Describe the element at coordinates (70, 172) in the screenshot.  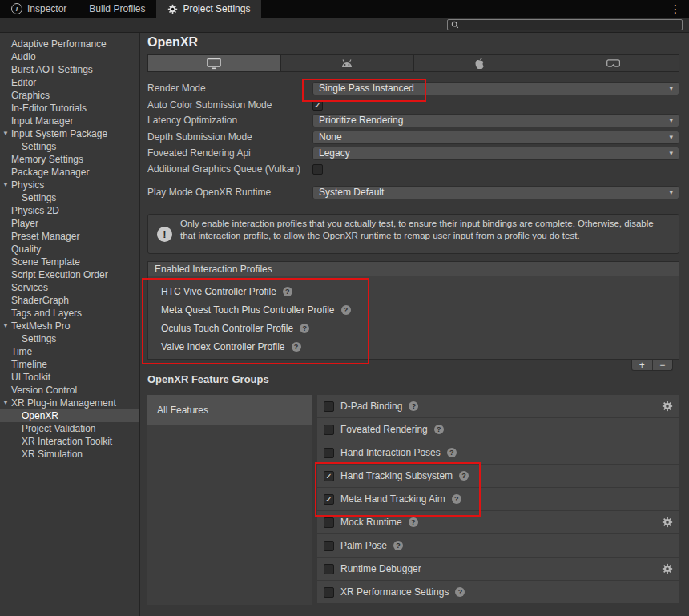
I see `sidebar-item-package-manager: Package Manager` at that location.